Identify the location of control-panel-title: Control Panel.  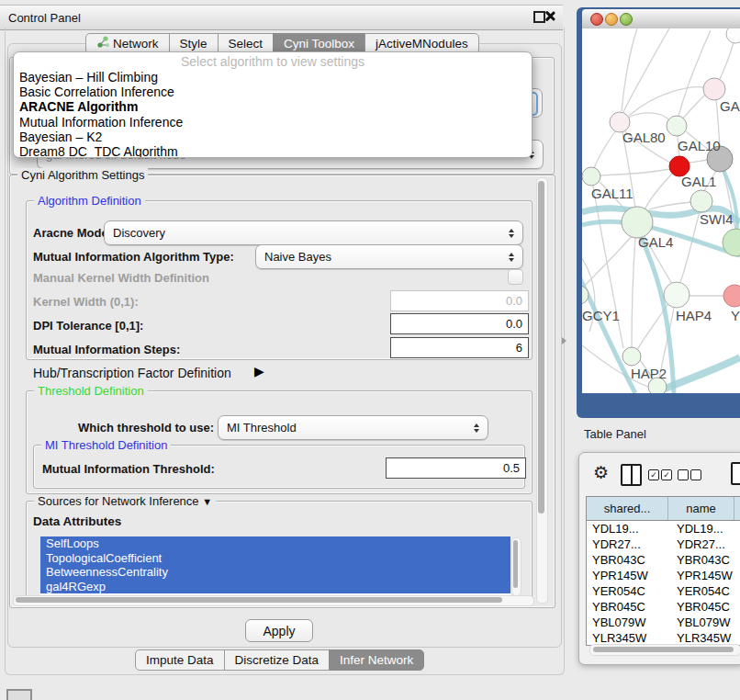
(44, 18).